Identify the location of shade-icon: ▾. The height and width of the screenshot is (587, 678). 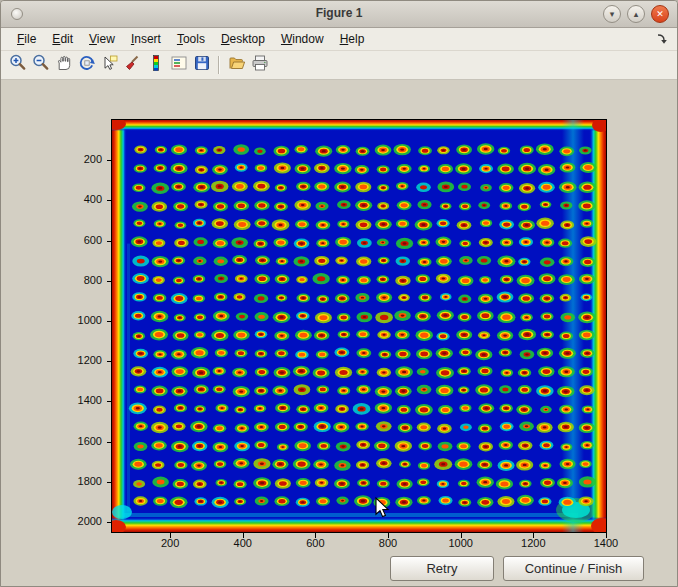
(612, 14).